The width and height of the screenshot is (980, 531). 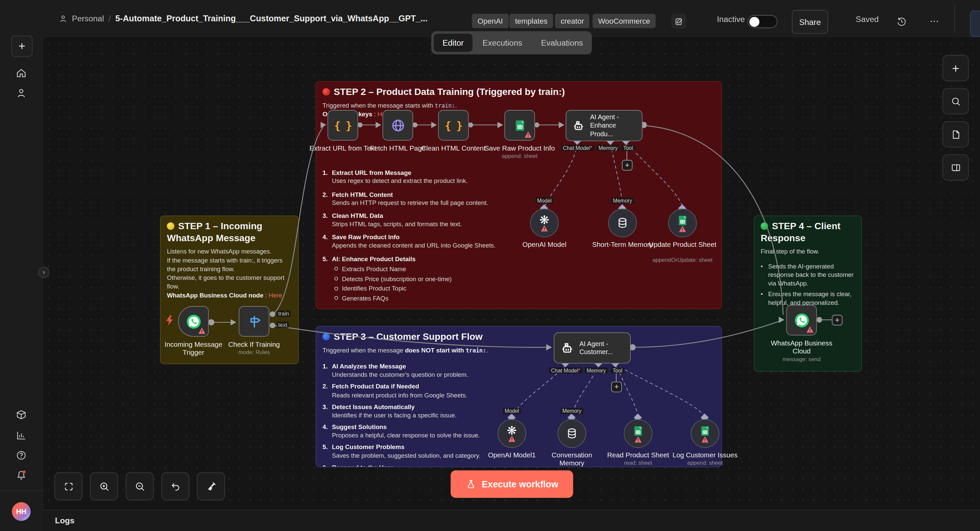 What do you see at coordinates (21, 512) in the screenshot?
I see `user-avatar: HH` at bounding box center [21, 512].